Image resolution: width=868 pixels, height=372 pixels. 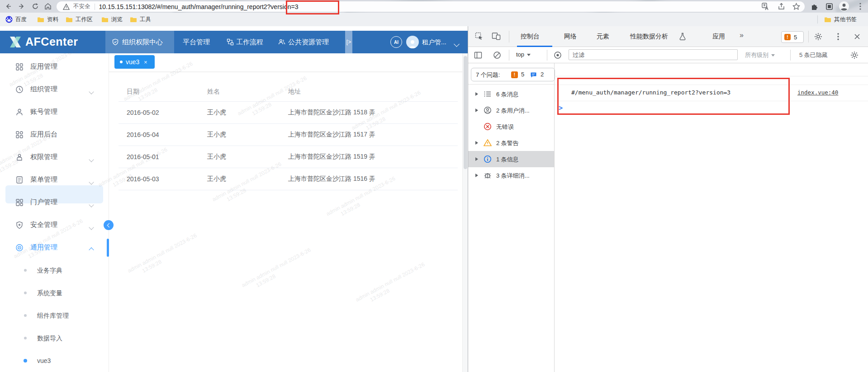 I want to click on console-filter-info: 1 条信息, so click(x=511, y=159).